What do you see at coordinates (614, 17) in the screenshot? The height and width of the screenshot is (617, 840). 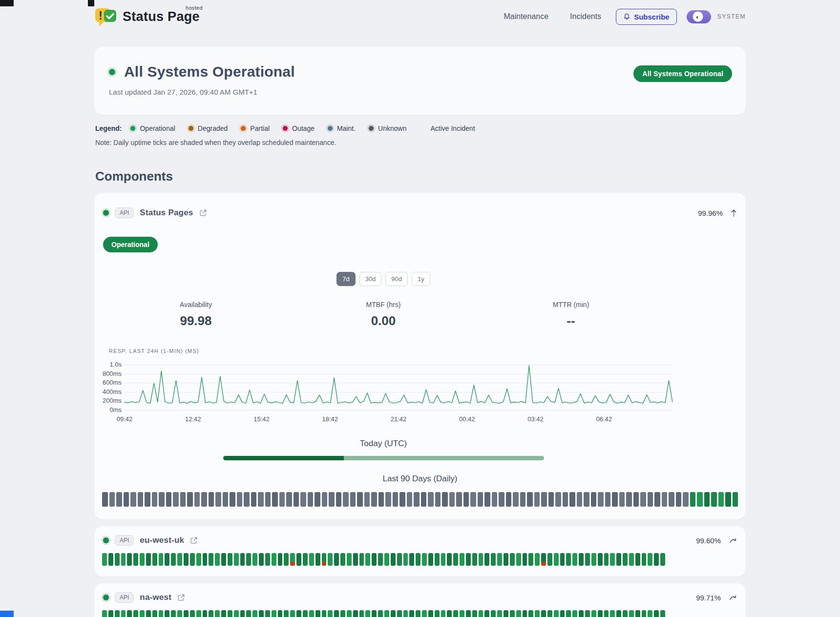 I see `top-nav: Maintenance Incidents Subscribe ◐ SYSTEM` at bounding box center [614, 17].